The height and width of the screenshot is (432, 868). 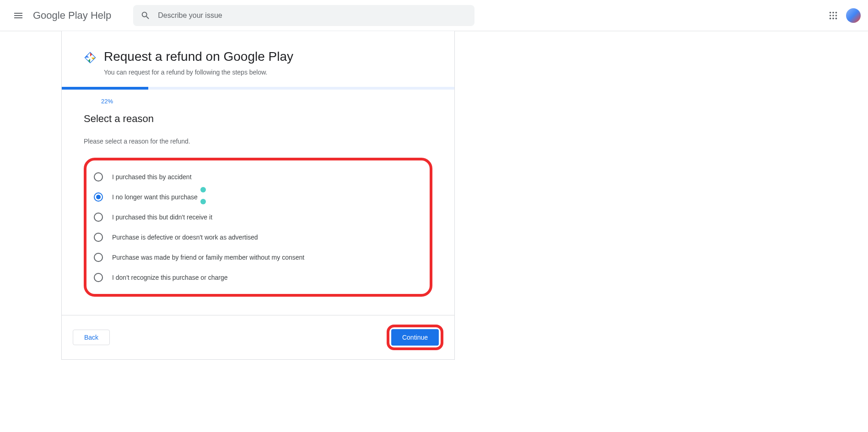 What do you see at coordinates (258, 141) in the screenshot?
I see `section-sub: Please select a reason for the refund.` at bounding box center [258, 141].